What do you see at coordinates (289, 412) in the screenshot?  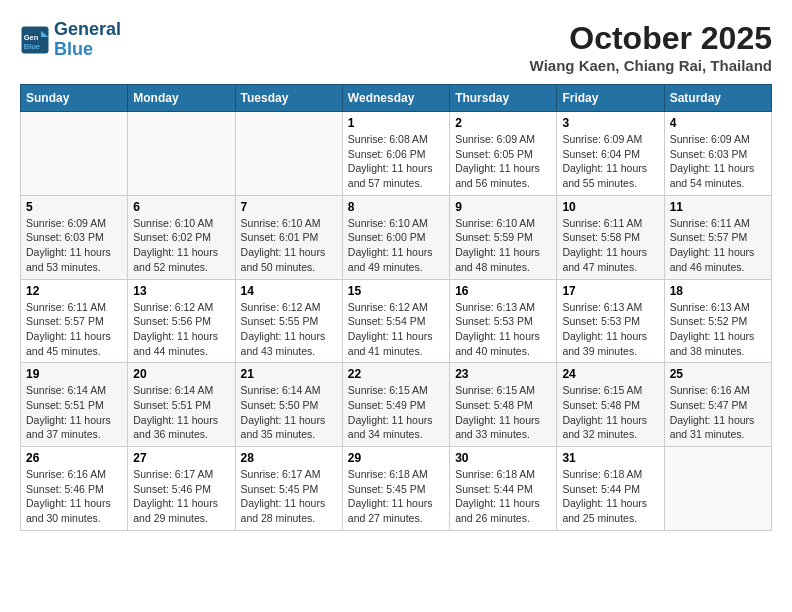 I see `day-info: Sunrise: 6:14 AM Sunset: 5:50 PM Dayligh…` at bounding box center [289, 412].